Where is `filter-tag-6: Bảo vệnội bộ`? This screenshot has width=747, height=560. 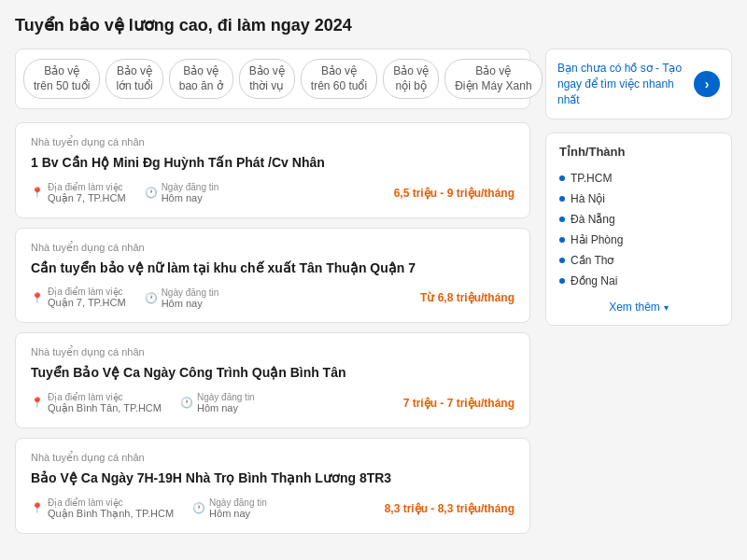 filter-tag-6: Bảo vệnội bộ is located at coordinates (411, 78).